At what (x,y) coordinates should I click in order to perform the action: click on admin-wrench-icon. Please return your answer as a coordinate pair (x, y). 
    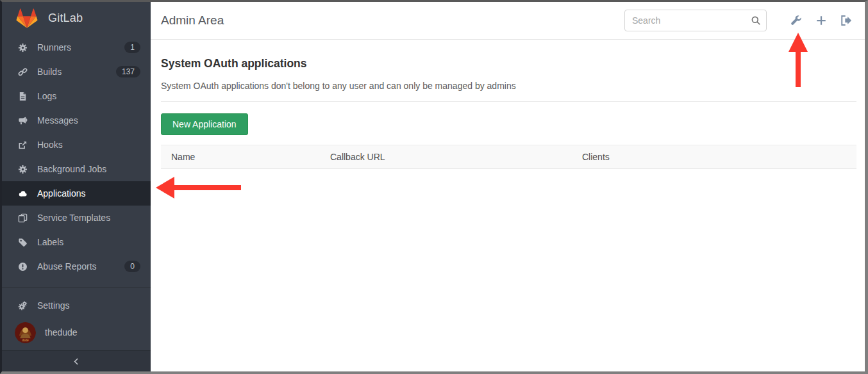
    Looking at the image, I should click on (796, 20).